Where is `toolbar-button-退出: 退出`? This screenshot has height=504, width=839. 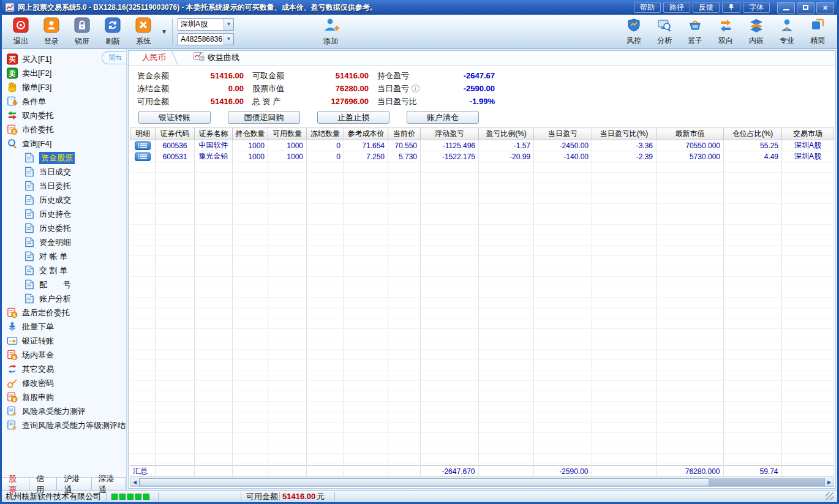
toolbar-button-退出: 退出 is located at coordinates (21, 32).